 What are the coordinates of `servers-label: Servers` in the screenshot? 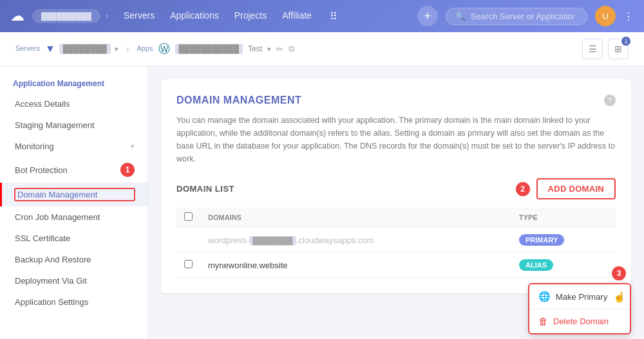 It's located at (28, 48).